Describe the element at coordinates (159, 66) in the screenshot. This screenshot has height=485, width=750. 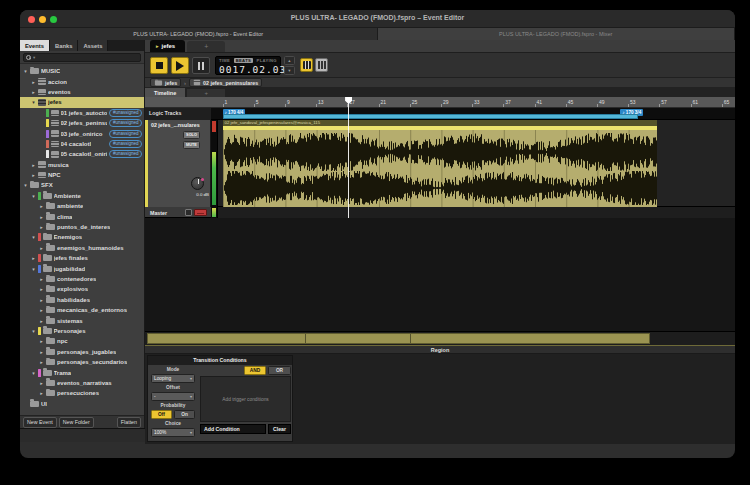
I see `stop-button` at that location.